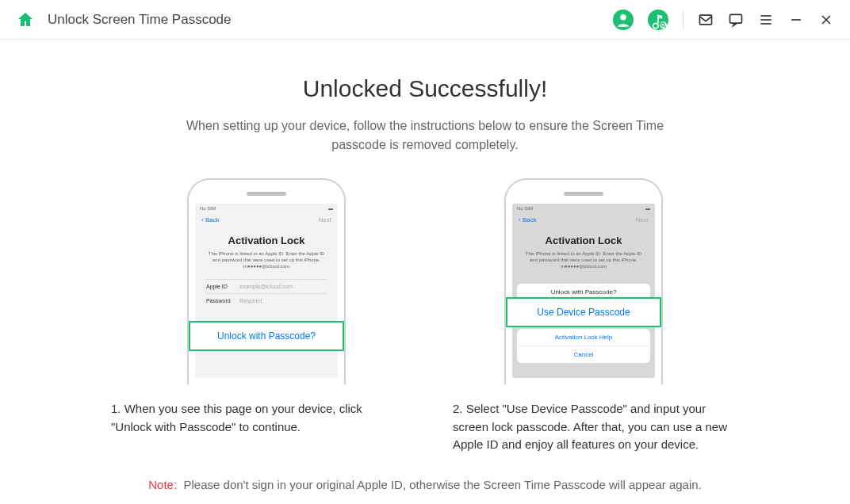  I want to click on page-title: Unlocked Successfully!, so click(425, 89).